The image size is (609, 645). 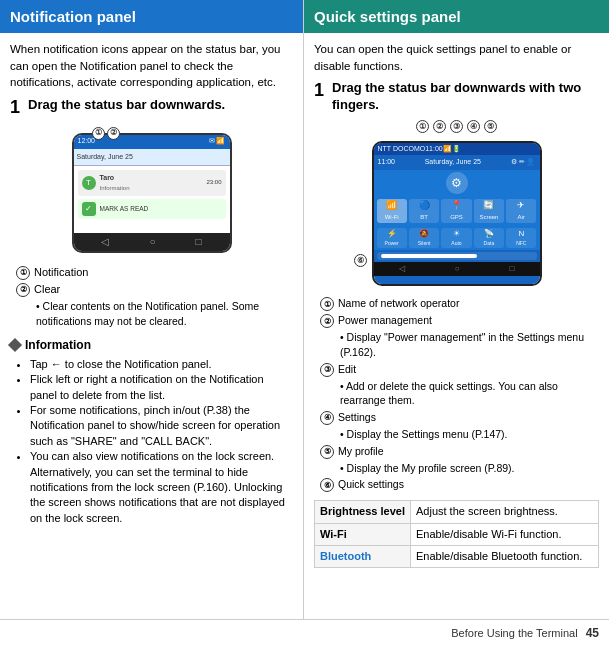 What do you see at coordinates (15, 345) in the screenshot?
I see `diamond-icon` at bounding box center [15, 345].